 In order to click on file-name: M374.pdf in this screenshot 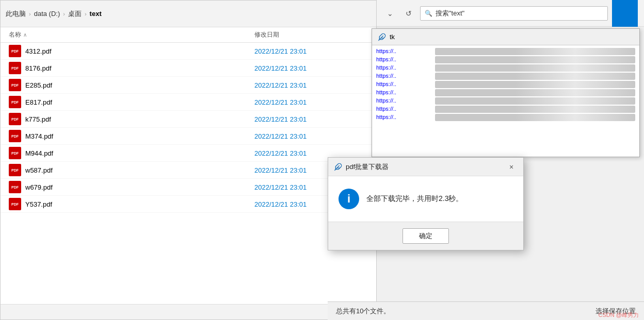, I will do `click(39, 136)`.